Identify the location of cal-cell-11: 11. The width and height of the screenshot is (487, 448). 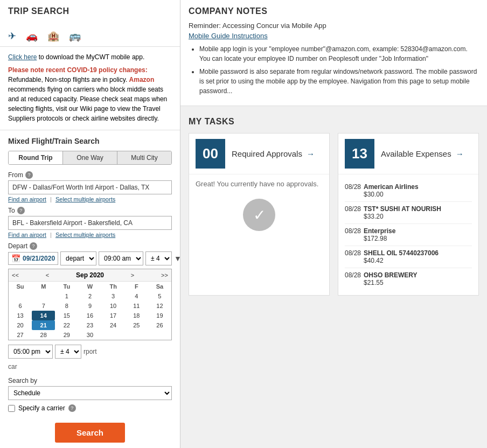
(137, 306).